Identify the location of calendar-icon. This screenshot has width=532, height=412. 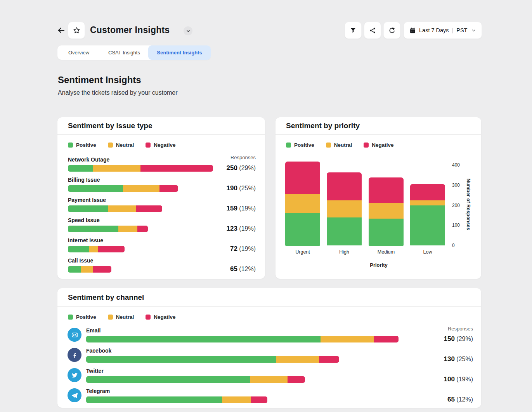
(413, 30).